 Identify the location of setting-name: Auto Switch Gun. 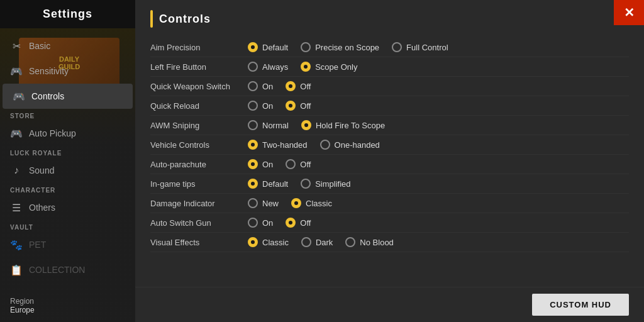
(199, 223).